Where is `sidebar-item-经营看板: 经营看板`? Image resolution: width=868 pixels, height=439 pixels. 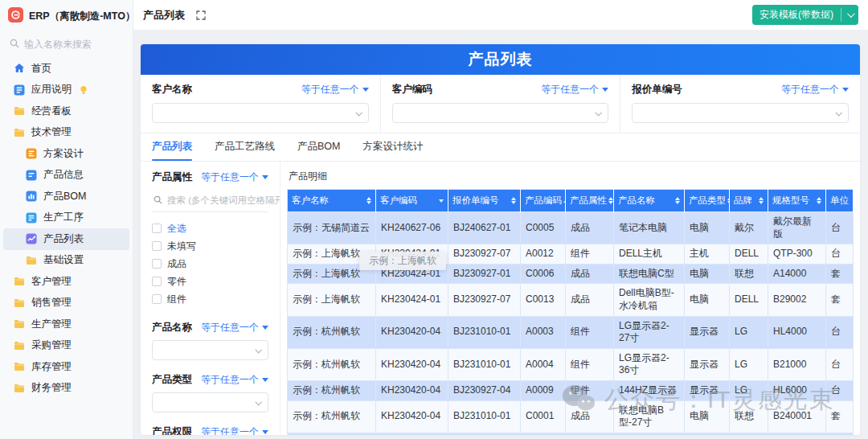
sidebar-item-经营看板: 经营看板 is located at coordinates (66, 111).